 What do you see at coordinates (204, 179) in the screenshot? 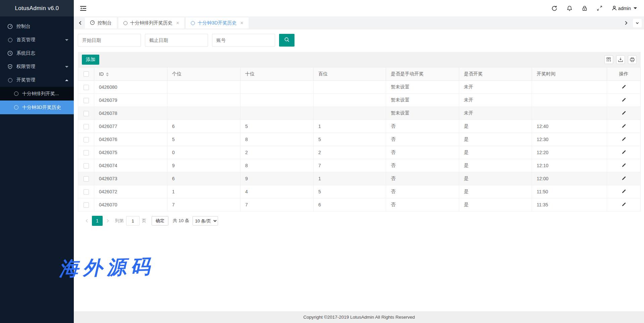
I see `cell-units: 6` at bounding box center [204, 179].